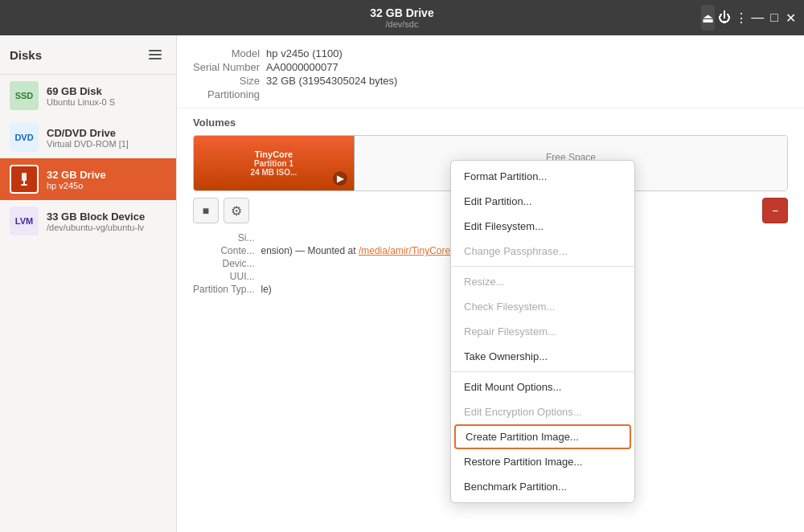  I want to click on sidebar-item-info: 69 GB Disk Ubuntu Linux-0 S, so click(80, 96).